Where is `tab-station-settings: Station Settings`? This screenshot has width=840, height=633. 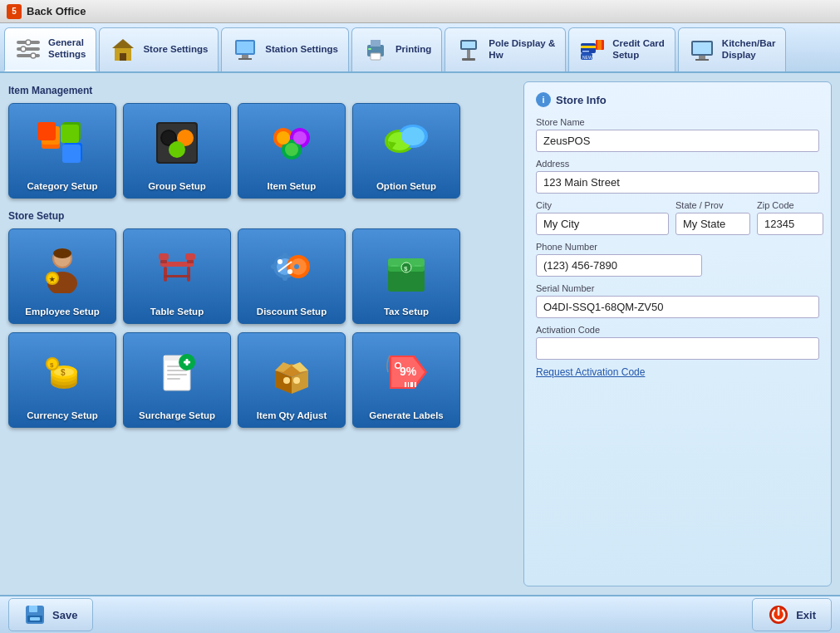
tab-station-settings: Station Settings is located at coordinates (285, 50).